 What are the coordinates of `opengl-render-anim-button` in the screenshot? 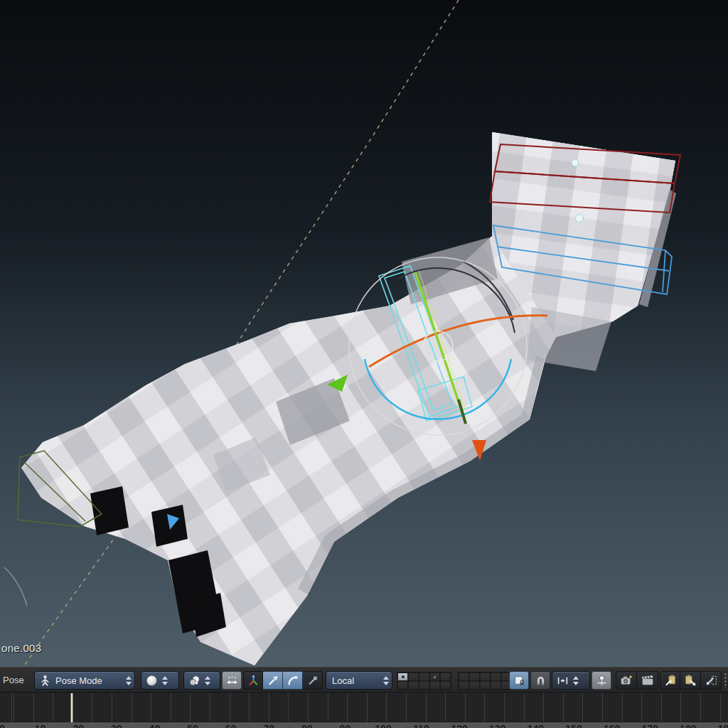 It's located at (648, 680).